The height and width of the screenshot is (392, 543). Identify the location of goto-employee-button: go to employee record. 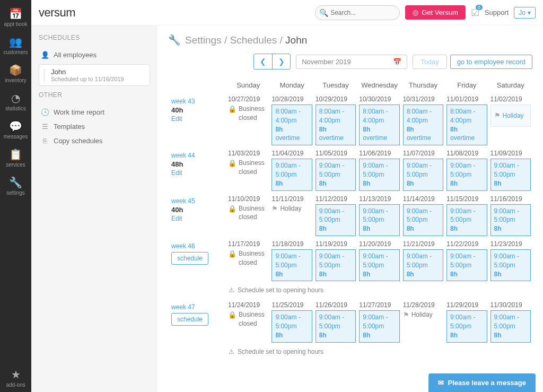
(491, 62).